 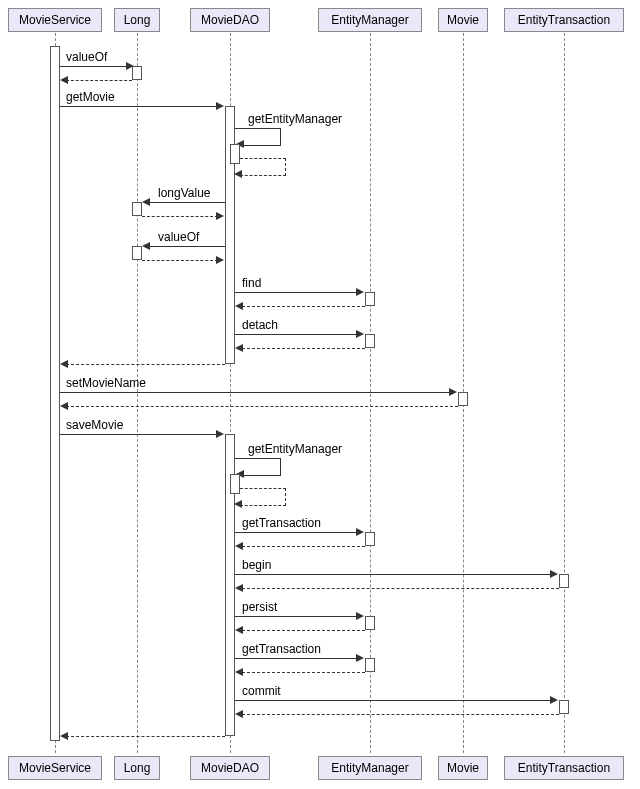 I want to click on msg-valueof: valueOf, so click(x=86, y=57).